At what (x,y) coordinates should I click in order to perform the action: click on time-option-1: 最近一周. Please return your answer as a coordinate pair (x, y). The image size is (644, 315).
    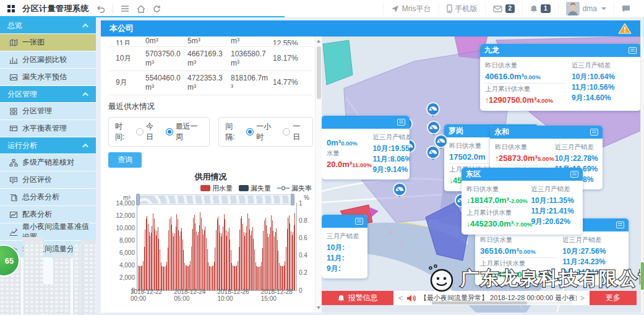
    Looking at the image, I should click on (184, 132).